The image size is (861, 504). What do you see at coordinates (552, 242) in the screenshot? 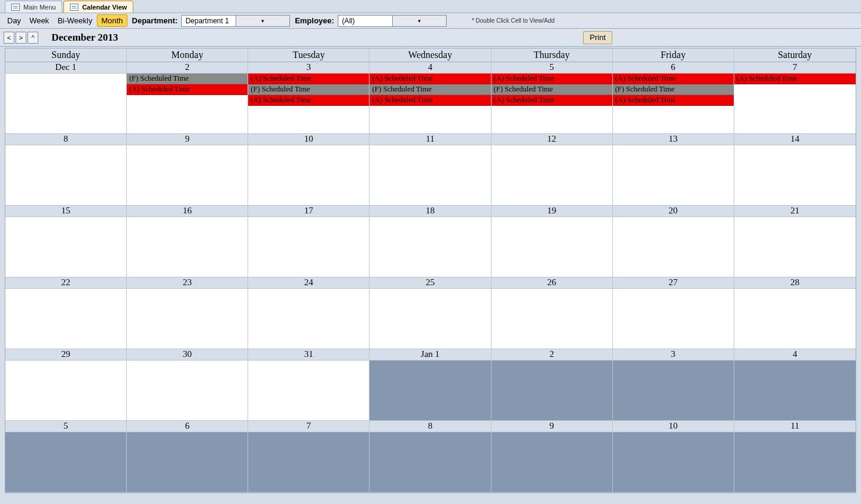
I see `calendar-cell: 19` at bounding box center [552, 242].